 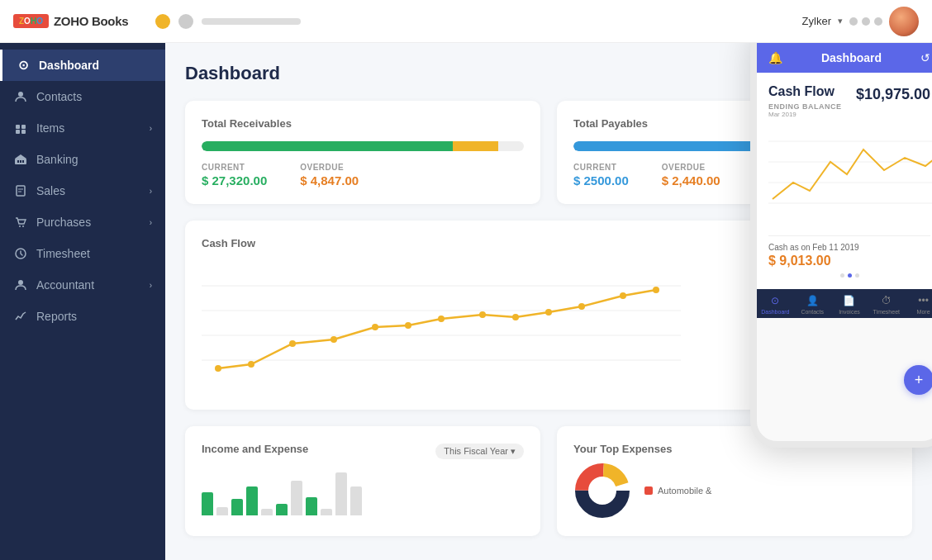 I want to click on purchases-arrow-icon: ›, so click(x=150, y=223).